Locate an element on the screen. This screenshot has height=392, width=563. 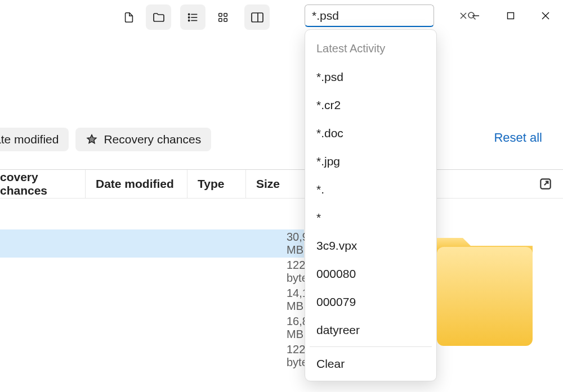
col-date: Date modified is located at coordinates (136, 184).